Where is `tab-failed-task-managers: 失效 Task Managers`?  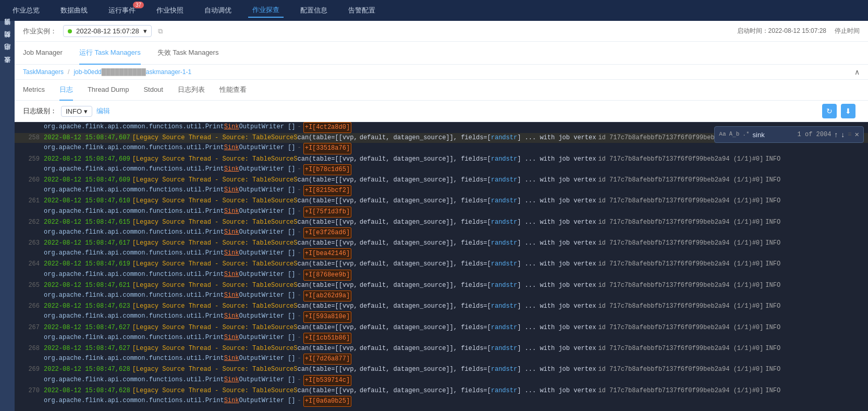 tab-failed-task-managers: 失效 Task Managers is located at coordinates (188, 53).